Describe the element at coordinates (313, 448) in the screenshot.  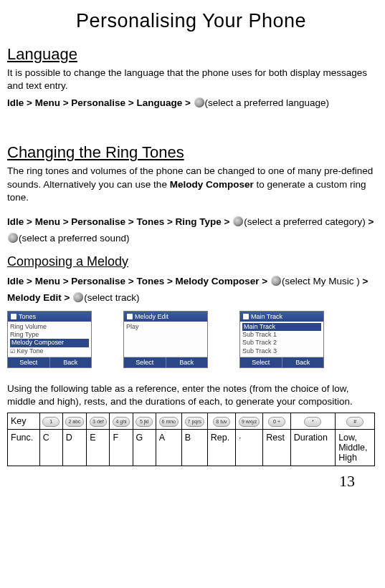
I see `func-cell: Duration` at that location.